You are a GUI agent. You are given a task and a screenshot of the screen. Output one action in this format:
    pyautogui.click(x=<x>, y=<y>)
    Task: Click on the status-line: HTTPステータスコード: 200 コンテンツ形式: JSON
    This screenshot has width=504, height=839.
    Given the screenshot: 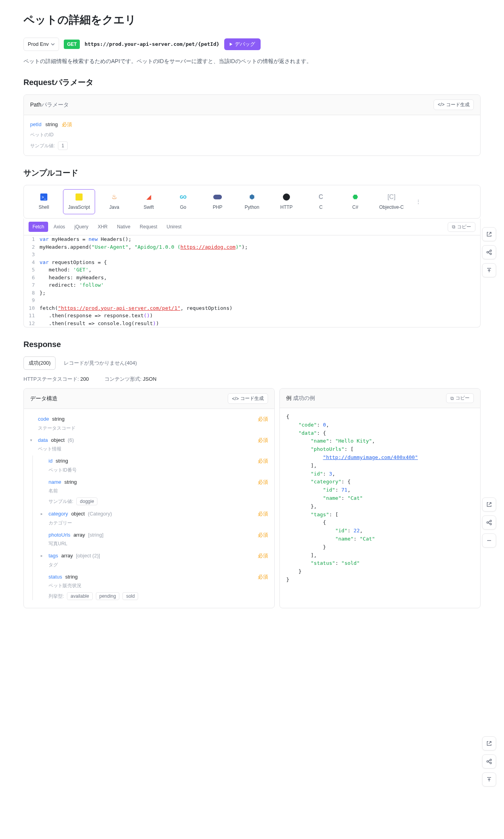 What is the action you would take?
    pyautogui.click(x=252, y=379)
    